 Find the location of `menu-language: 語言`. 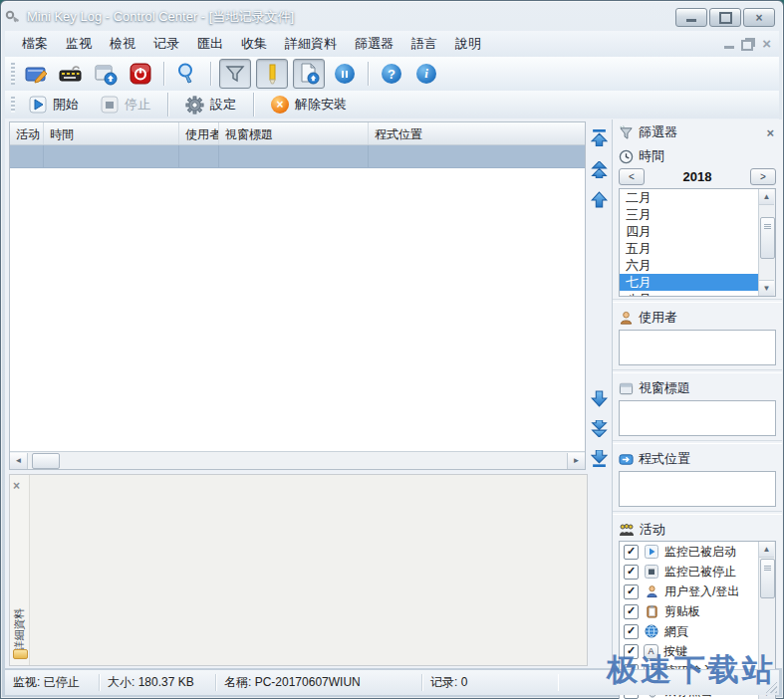

menu-language: 語言 is located at coordinates (424, 44).